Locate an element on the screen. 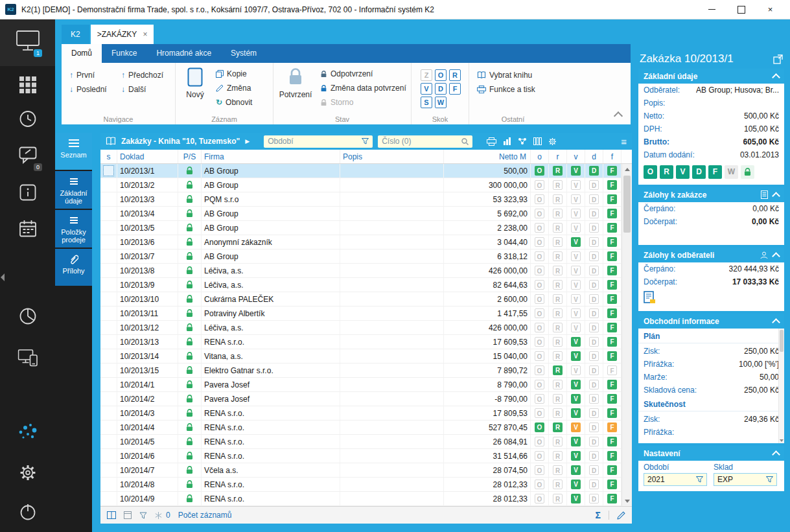  table-row: 10/2014/8 RENA s.r.o. 28 012,33 O R V D … is located at coordinates (361, 485).